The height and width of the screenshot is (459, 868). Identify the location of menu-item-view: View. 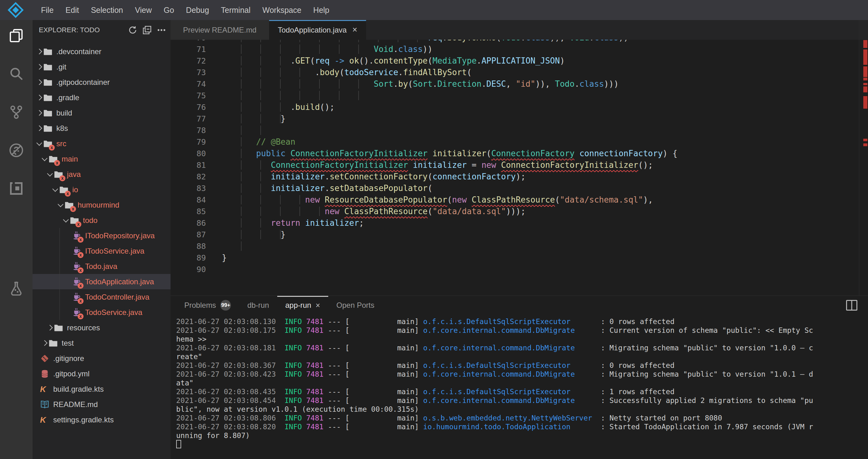
(144, 10).